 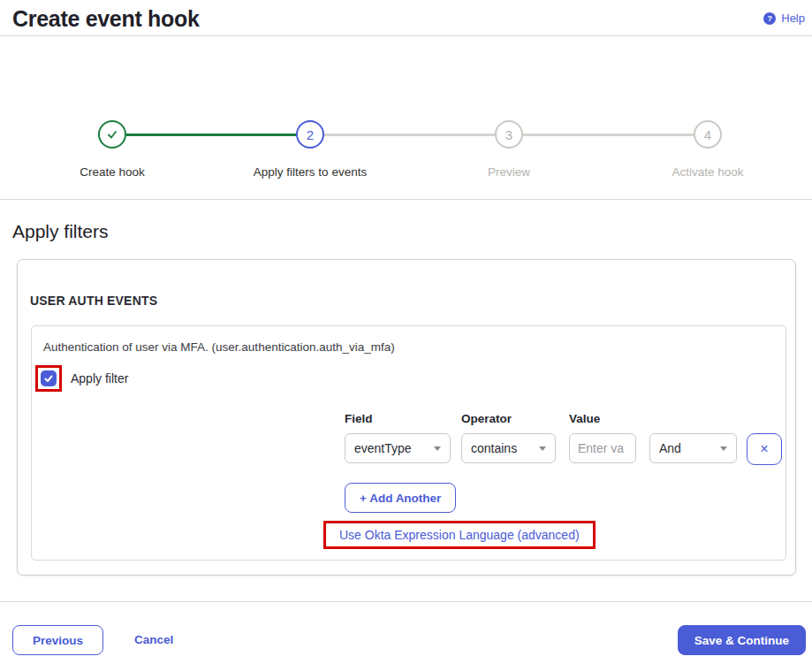 What do you see at coordinates (154, 640) in the screenshot?
I see `cancel-button: Cancel` at bounding box center [154, 640].